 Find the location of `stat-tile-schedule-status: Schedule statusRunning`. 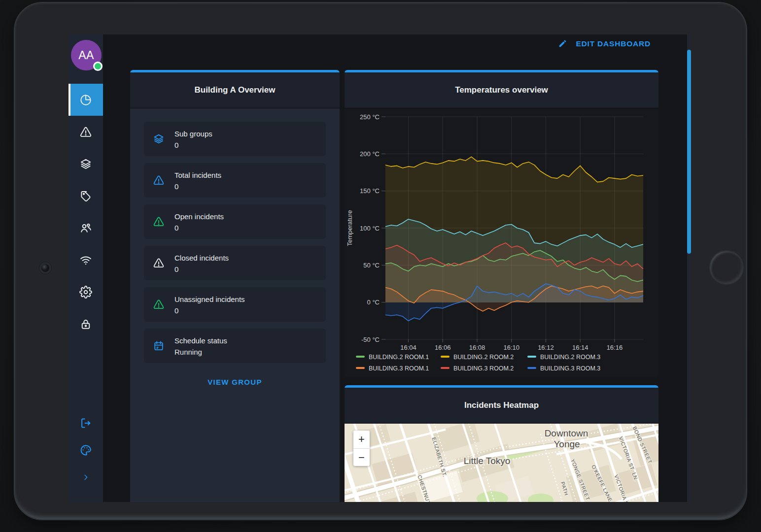

stat-tile-schedule-status: Schedule statusRunning is located at coordinates (235, 346).